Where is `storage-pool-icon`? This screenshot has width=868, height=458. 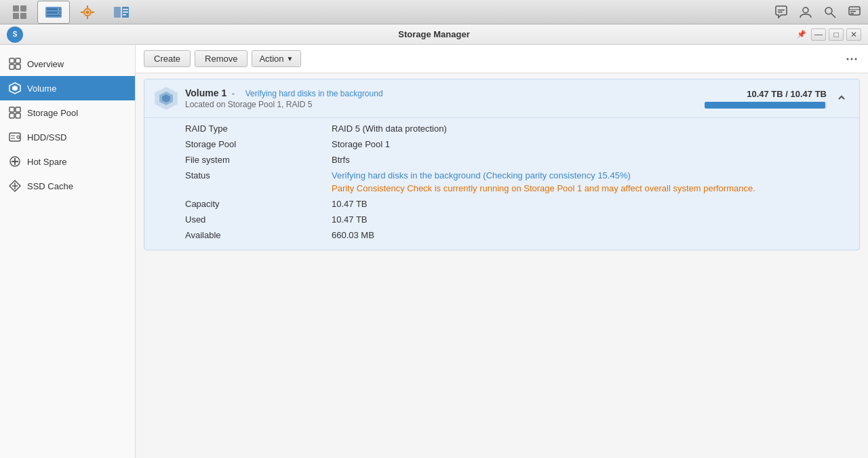
storage-pool-icon is located at coordinates (15, 113).